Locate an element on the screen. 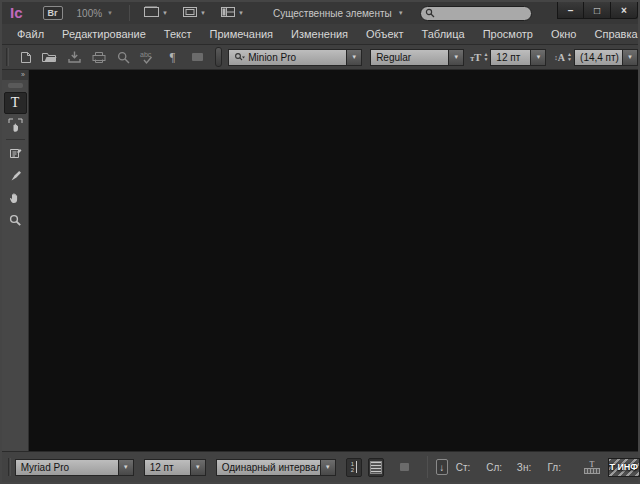  font-size-stepper: ▲▼ is located at coordinates (486, 57).